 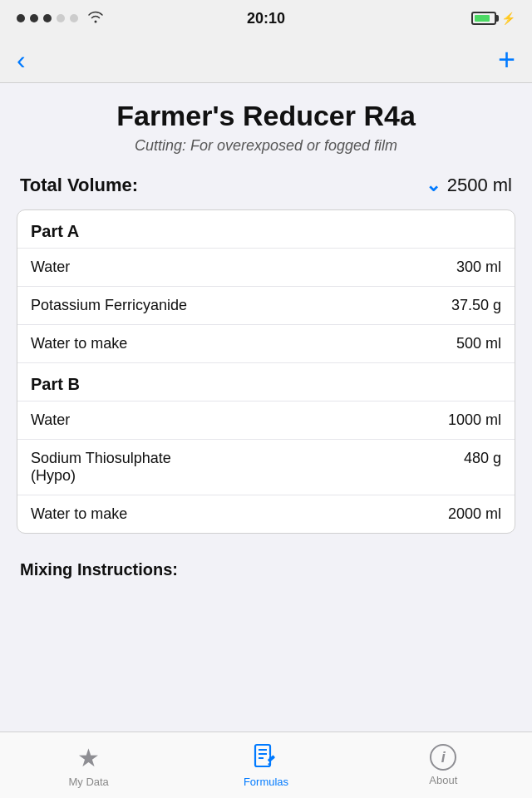 What do you see at coordinates (88, 766) in the screenshot?
I see `tab-my-data: ★ My Data` at bounding box center [88, 766].